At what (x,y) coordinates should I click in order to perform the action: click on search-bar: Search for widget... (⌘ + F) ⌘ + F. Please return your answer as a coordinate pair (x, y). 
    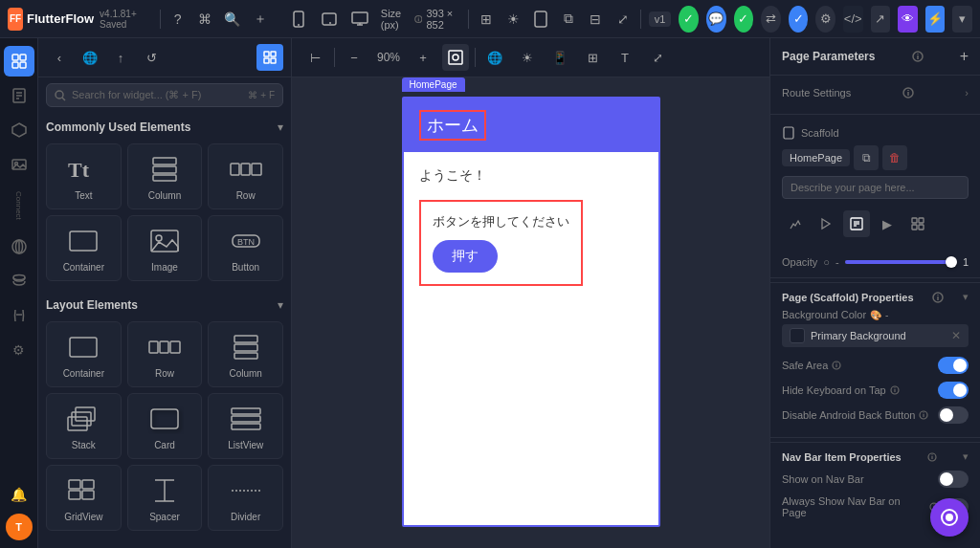
    Looking at the image, I should click on (165, 96).